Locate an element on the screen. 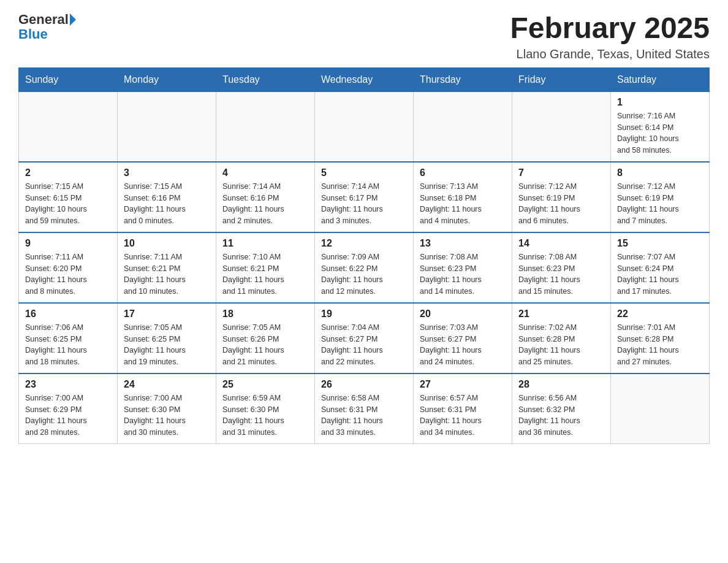 Image resolution: width=728 pixels, height=563 pixels. day-info: Sunrise: 7:03 AMSunset: 6:27 PMDaylight:… is located at coordinates (463, 345).